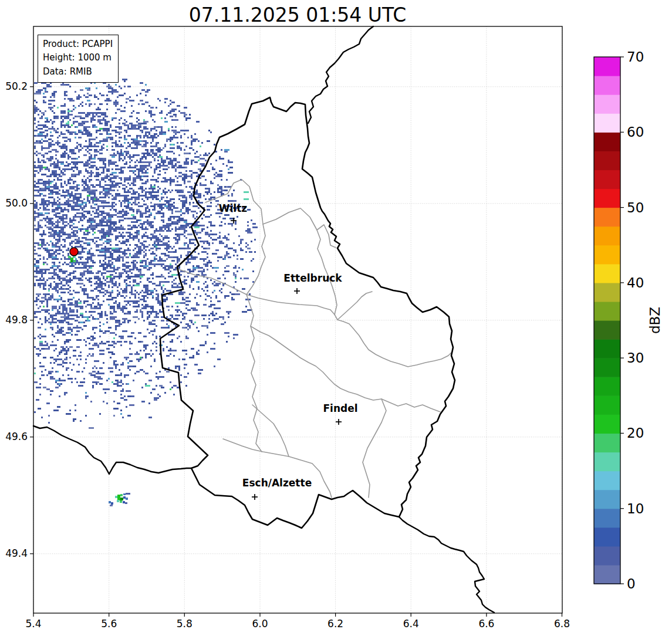  Describe the element at coordinates (16, 86) in the screenshot. I see `y-tick-label: 50.2` at that location.